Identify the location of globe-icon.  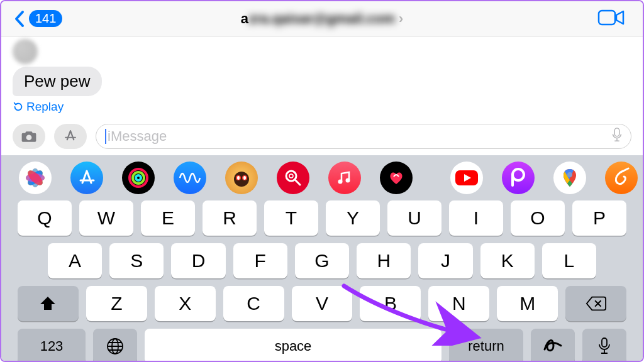
(115, 346).